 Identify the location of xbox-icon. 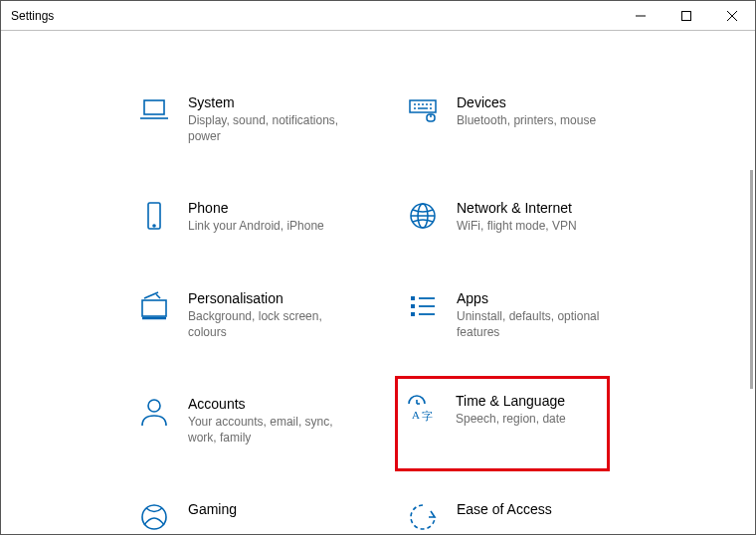
(154, 517).